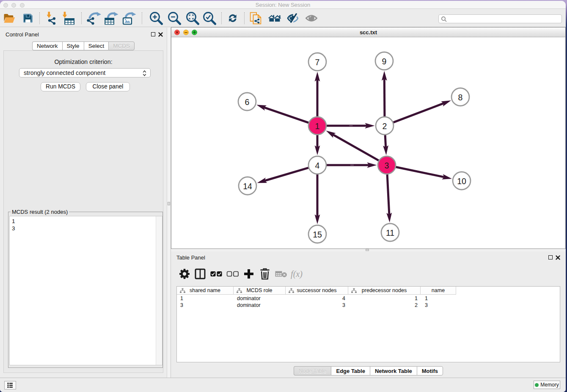  Describe the element at coordinates (462, 181) in the screenshot. I see `svg-text: 10` at that location.